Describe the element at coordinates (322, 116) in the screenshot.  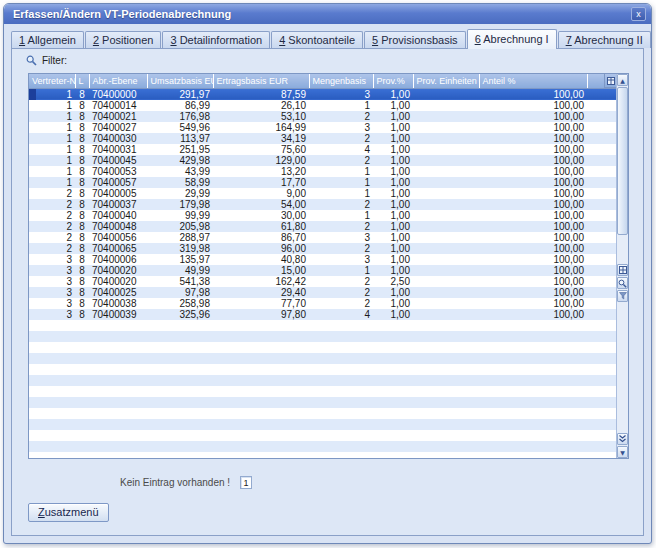
I see `table-row: 1870400021176,9853,1021,00100,00` at that location.